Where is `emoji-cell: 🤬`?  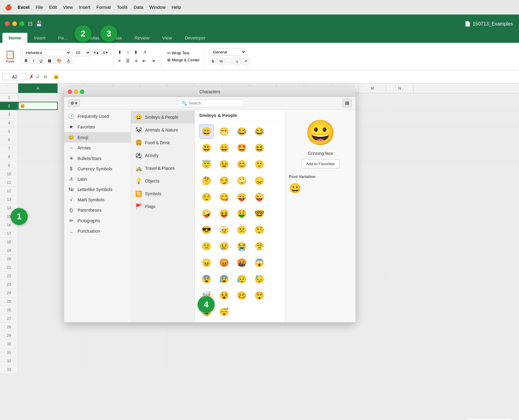 emoji-cell: 🤬 is located at coordinates (242, 263).